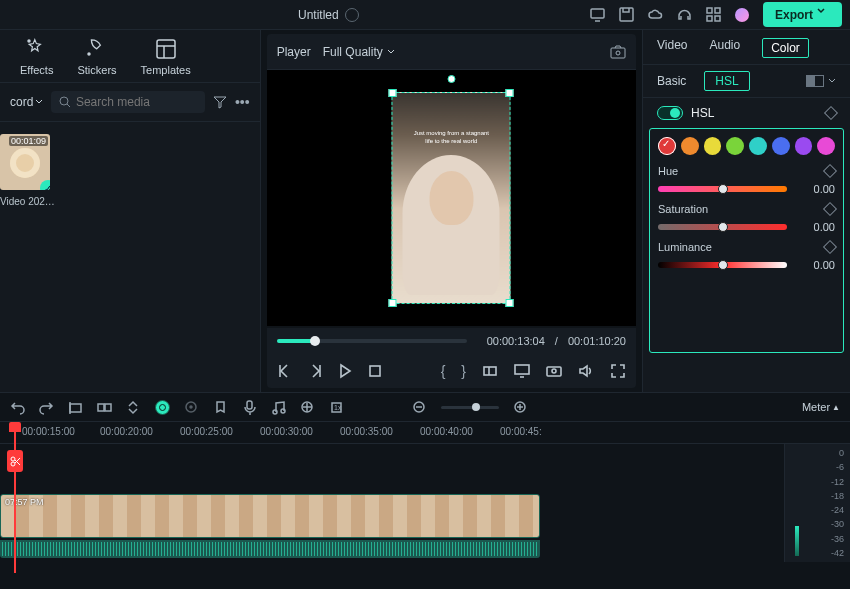  What do you see at coordinates (452, 341) in the screenshot?
I see `preview-scrubber-row: 00:00:13:04 / 00:01:10:20` at bounding box center [452, 341].